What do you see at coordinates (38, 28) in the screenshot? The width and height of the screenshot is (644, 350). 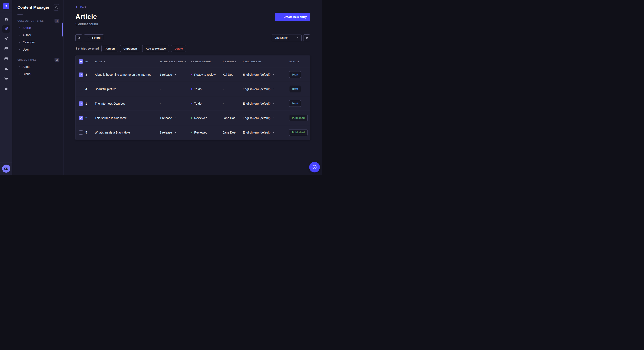 I see `subnav-item-article: Article` at bounding box center [38, 28].